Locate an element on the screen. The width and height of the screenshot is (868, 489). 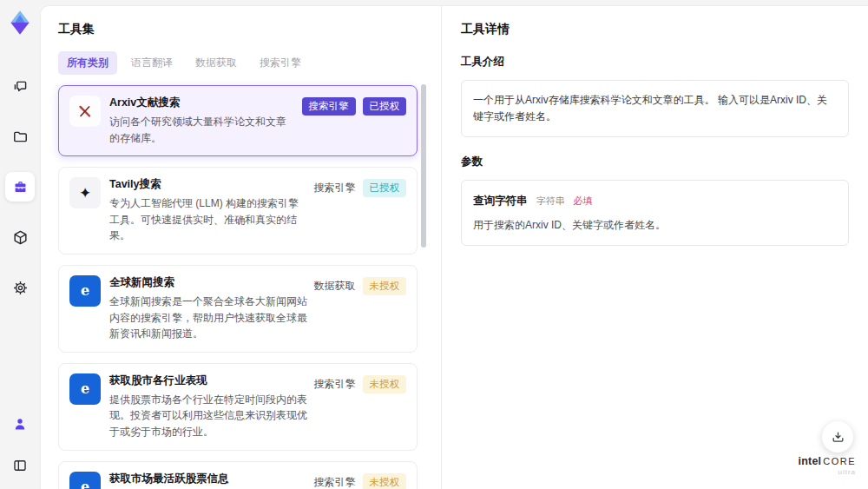
cube-icon is located at coordinates (21, 238).